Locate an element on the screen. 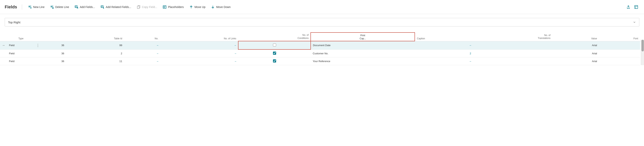  row-caption: Your Reference is located at coordinates (363, 61).